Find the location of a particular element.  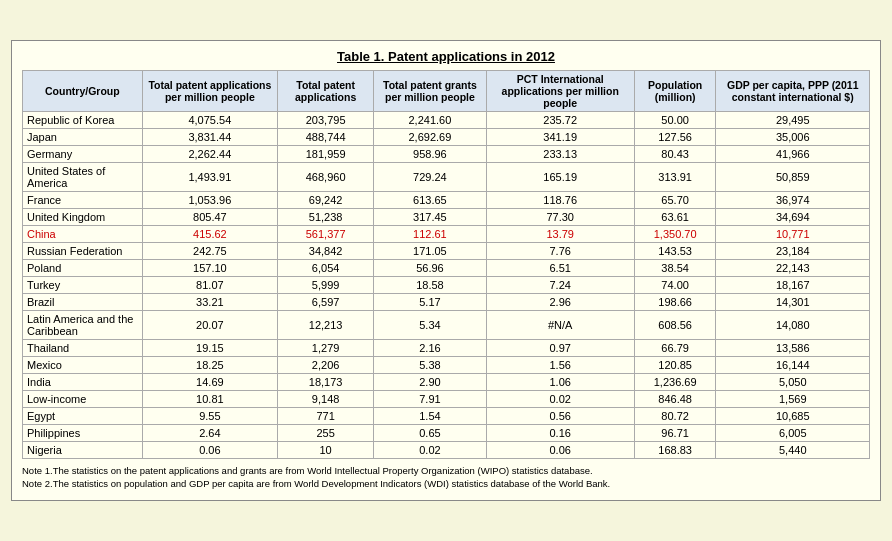

cell-gdp: 29,495 is located at coordinates (793, 120).